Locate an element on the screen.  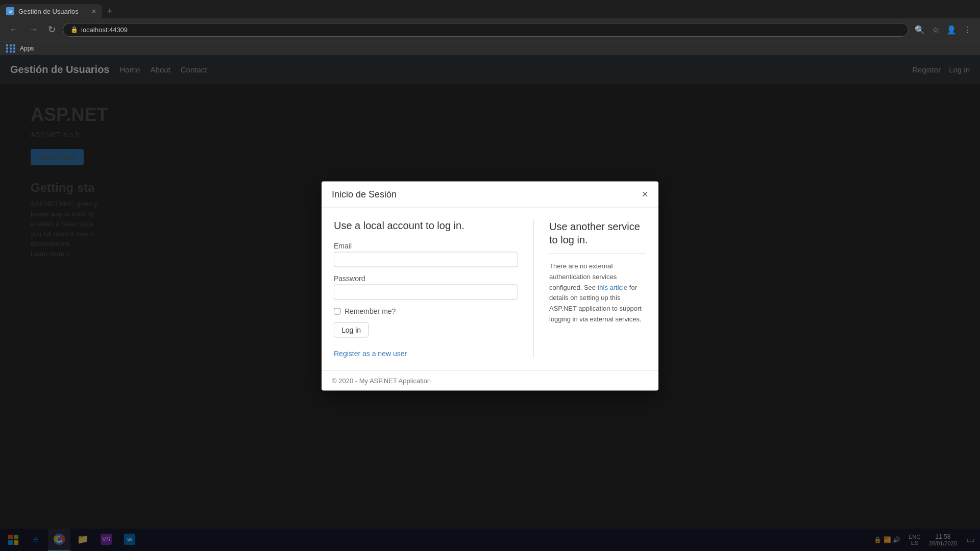
email-form-group: Email is located at coordinates (426, 255).